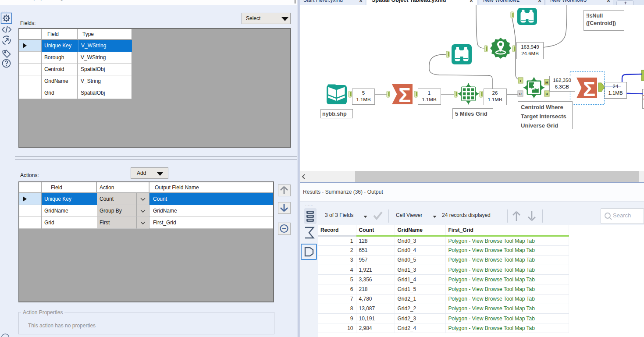 This screenshot has height=337, width=644. Describe the element at coordinates (562, 87) in the screenshot. I see `svg-text: 6.3GB` at that location.